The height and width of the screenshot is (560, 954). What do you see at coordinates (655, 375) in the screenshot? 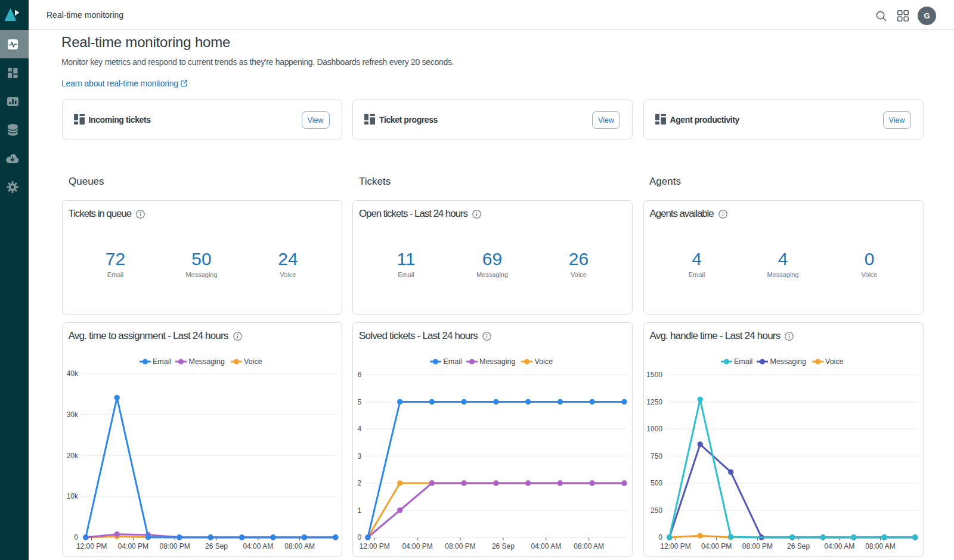
I see `svg-text: 1500` at bounding box center [655, 375].